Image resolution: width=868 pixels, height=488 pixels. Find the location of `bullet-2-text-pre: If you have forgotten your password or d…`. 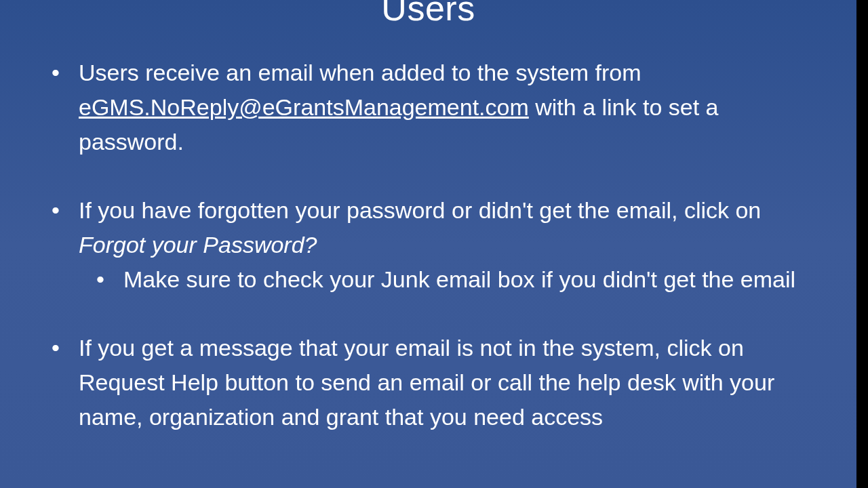

bullet-2-text-pre: If you have forgotten your password or d… is located at coordinates (420, 210).